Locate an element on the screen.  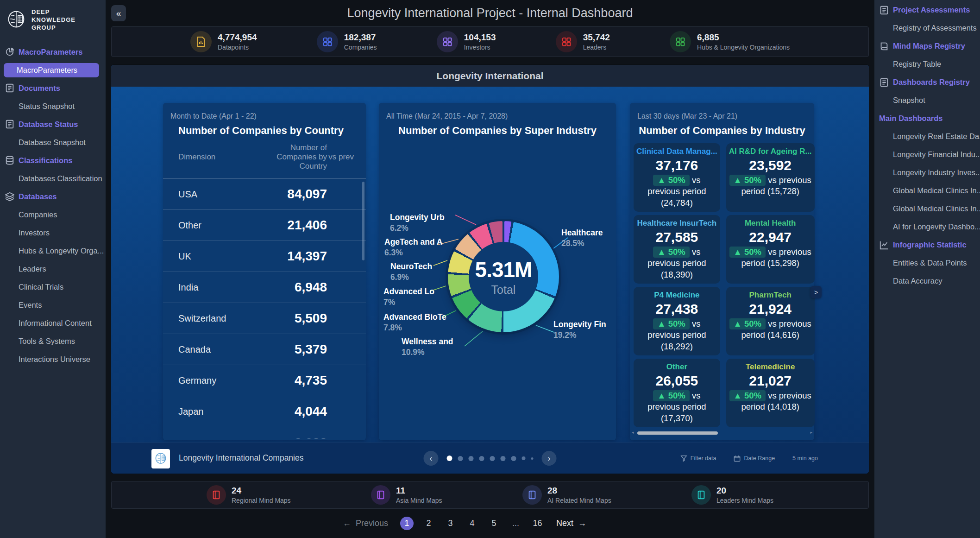
sidebar-item: Project Assessments is located at coordinates (927, 10).